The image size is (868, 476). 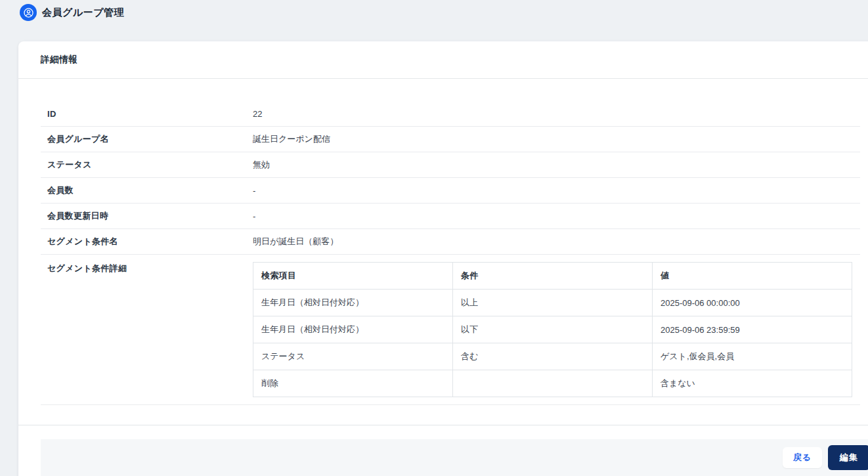 What do you see at coordinates (443, 450) in the screenshot?
I see `card-footer: 戻る 編集` at bounding box center [443, 450].